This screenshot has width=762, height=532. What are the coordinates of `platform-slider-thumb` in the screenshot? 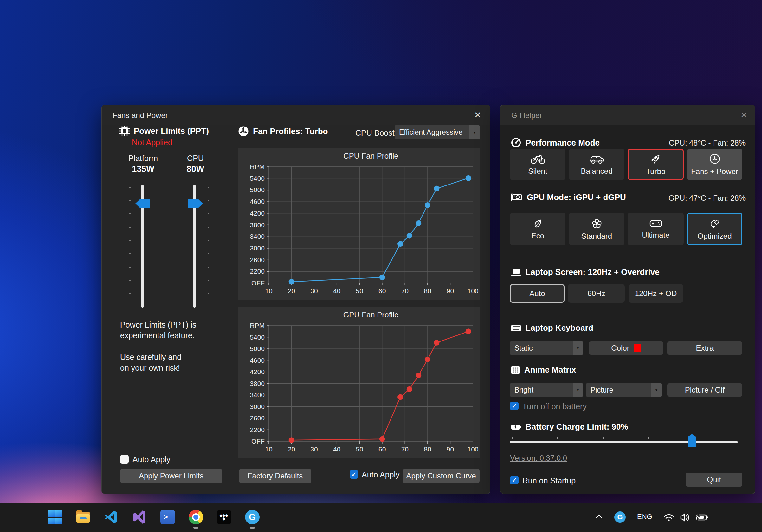 It's located at (143, 204).